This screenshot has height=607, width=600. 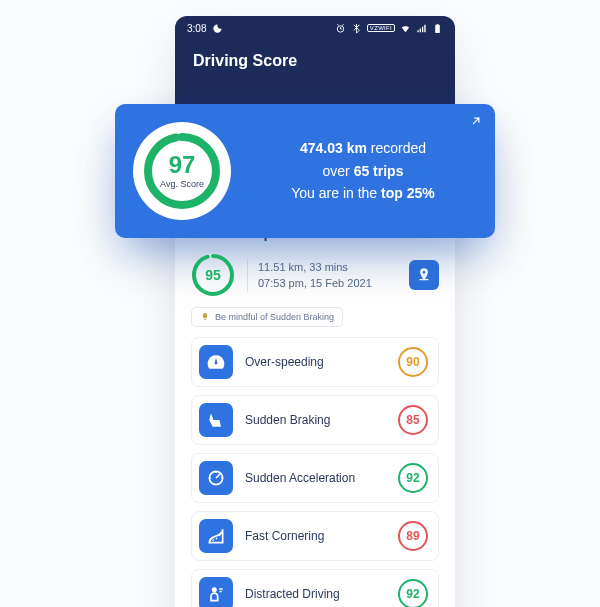 What do you see at coordinates (216, 478) in the screenshot?
I see `speed-icon` at bounding box center [216, 478].